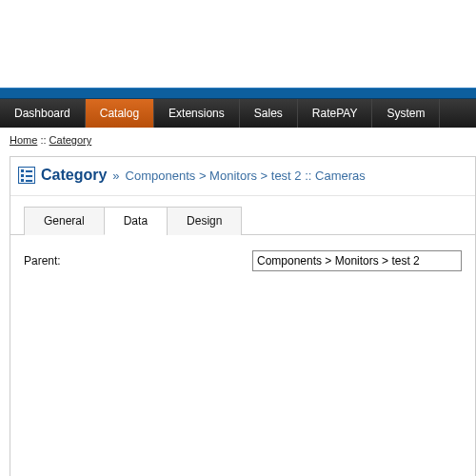 This screenshot has height=476, width=476. I want to click on nav-ratepay: RatePAY, so click(335, 113).